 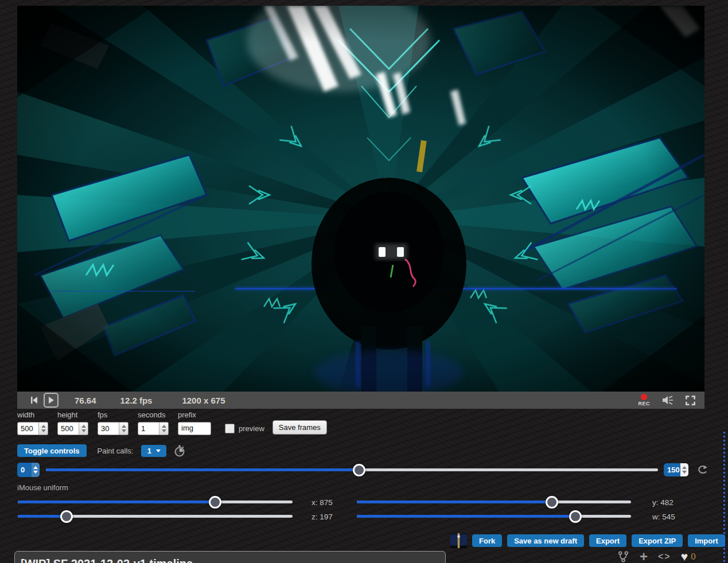 What do you see at coordinates (487, 541) in the screenshot?
I see `fork-button: Fork` at bounding box center [487, 541].